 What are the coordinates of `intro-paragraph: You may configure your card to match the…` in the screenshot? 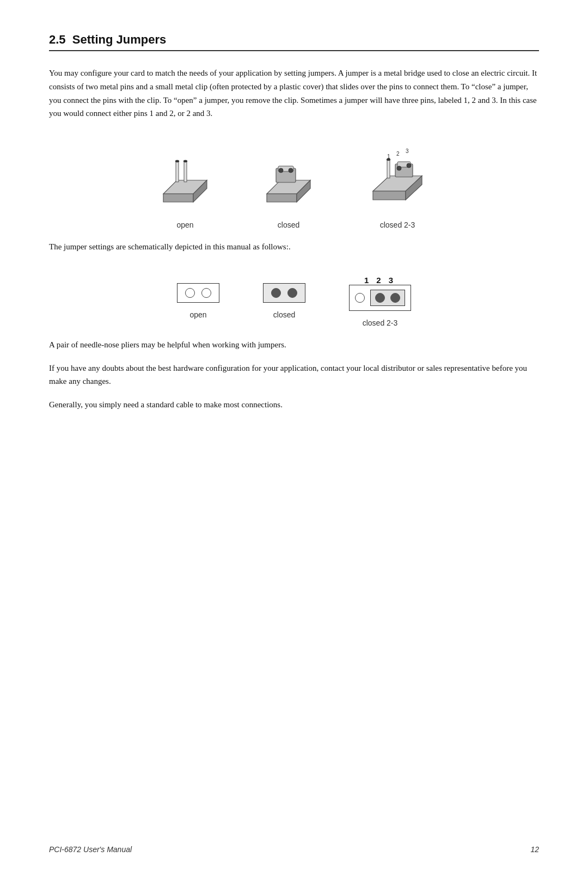 It's located at (294, 94).